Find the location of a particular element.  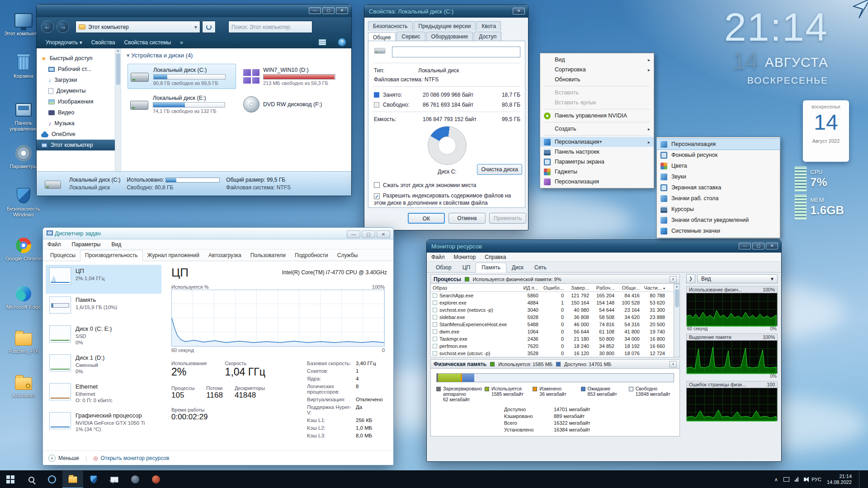

tab-performance: Производительность is located at coordinates (111, 256).